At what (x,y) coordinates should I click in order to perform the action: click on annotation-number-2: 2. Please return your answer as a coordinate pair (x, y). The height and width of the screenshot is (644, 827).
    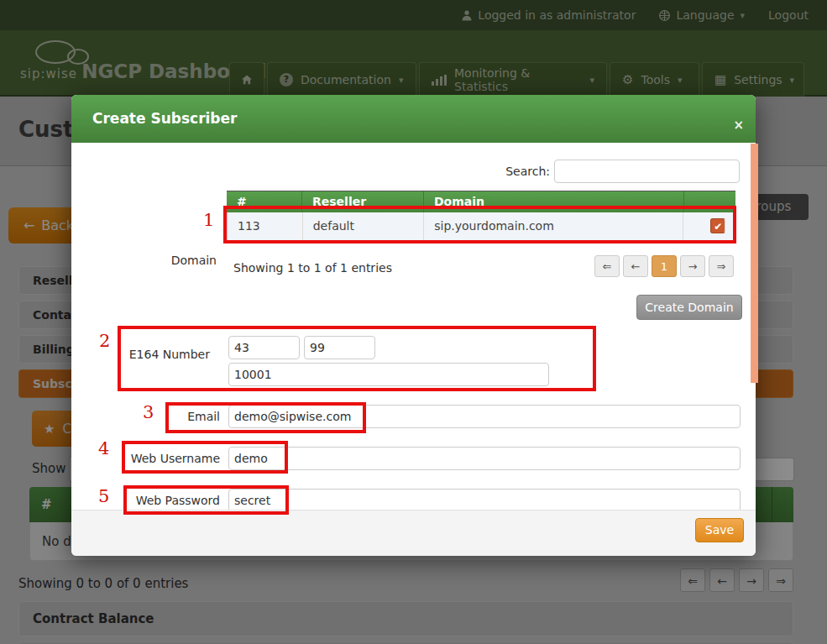
    Looking at the image, I should click on (104, 341).